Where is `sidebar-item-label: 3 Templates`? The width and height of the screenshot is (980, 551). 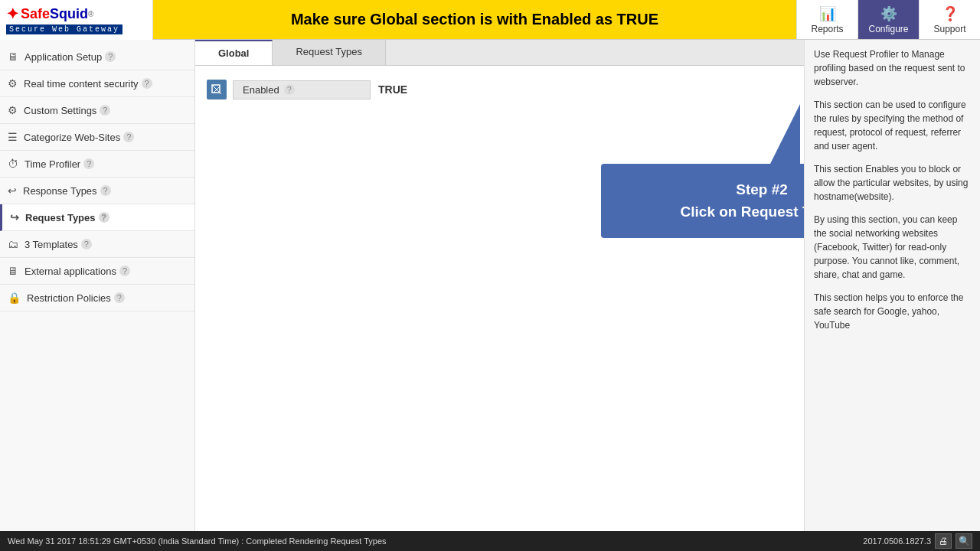
sidebar-item-label: 3 Templates is located at coordinates (51, 245).